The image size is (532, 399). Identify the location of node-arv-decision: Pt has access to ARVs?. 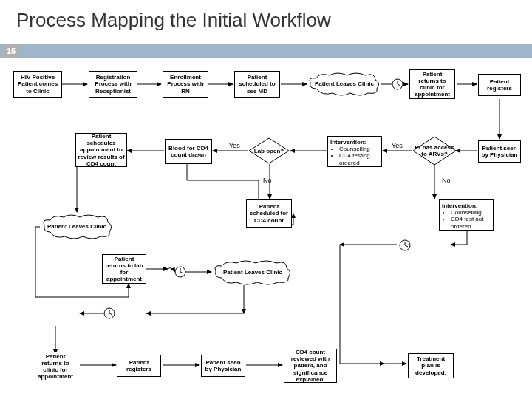
(434, 151).